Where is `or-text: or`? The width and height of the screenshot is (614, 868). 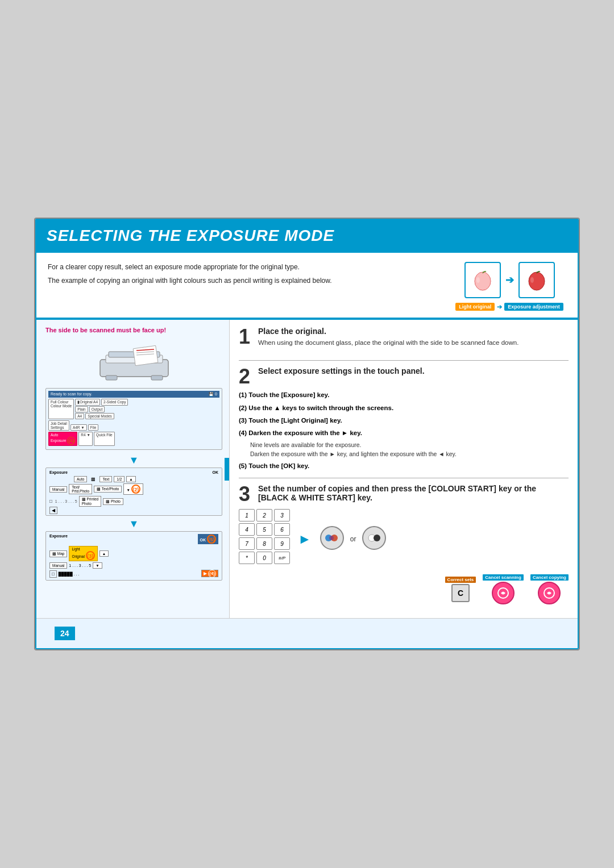
or-text: or is located at coordinates (354, 539).